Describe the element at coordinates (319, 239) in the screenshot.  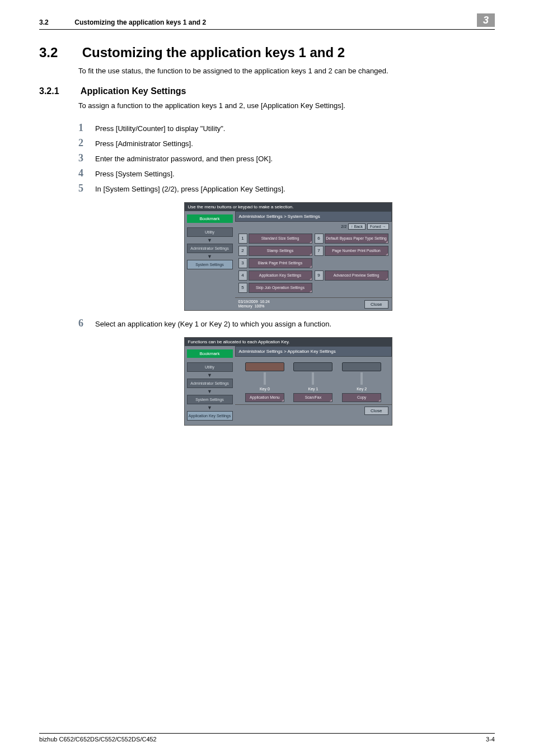
I see `option-number: 6` at that location.